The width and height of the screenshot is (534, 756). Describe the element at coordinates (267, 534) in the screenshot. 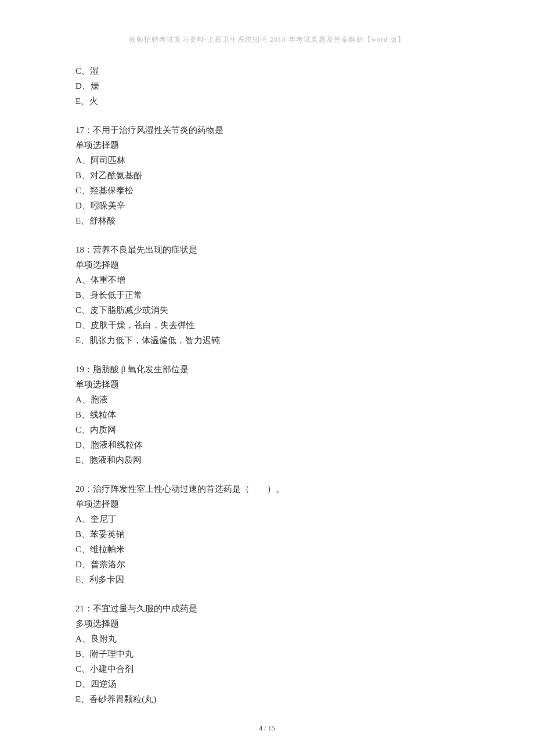

I see `question-20: 20：治疗阵发性室上性心动过速的首选药是（ ）。 单项选择题 A、奎尼丁 B、苯…` at that location.